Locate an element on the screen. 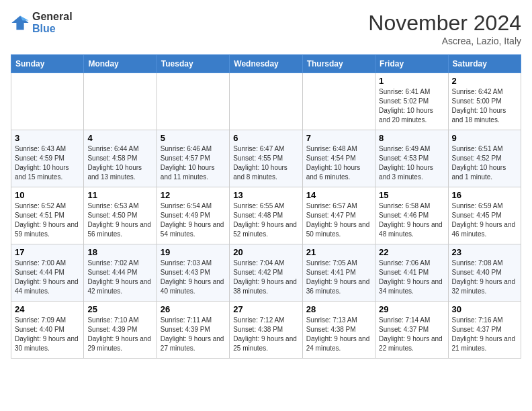 The image size is (532, 411). calendar-cell-1-6: 9Sunrise: 6:51 AM Sunset: 4:52 PM Daylig… is located at coordinates (484, 158).